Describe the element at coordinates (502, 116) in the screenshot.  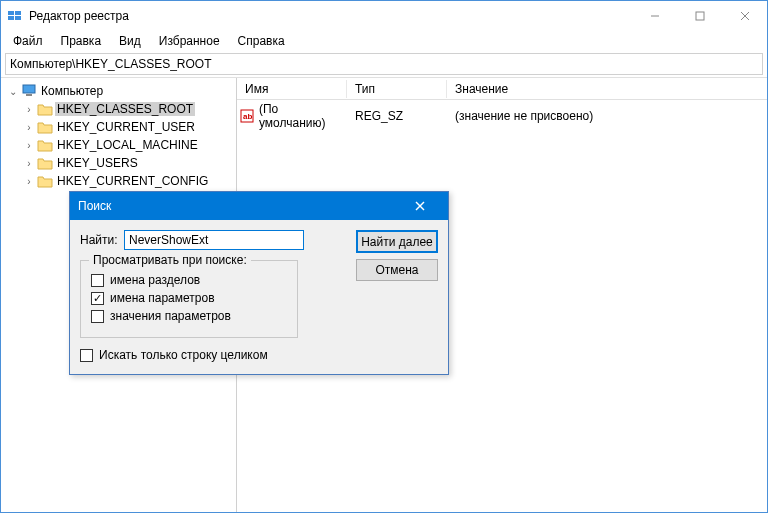
I see `list-row: ab (По умолчанию) REG_SZ (значение не пр…` at that location.